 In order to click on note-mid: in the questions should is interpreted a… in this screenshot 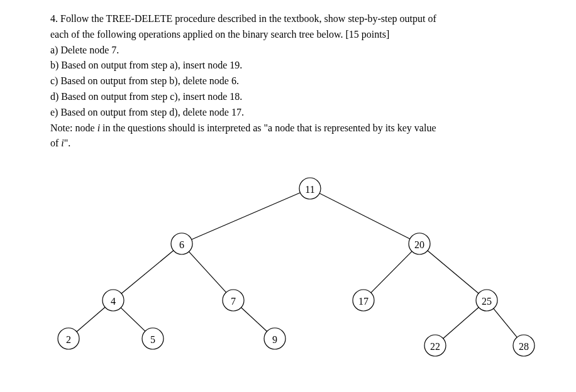, I will do `click(268, 128)`.